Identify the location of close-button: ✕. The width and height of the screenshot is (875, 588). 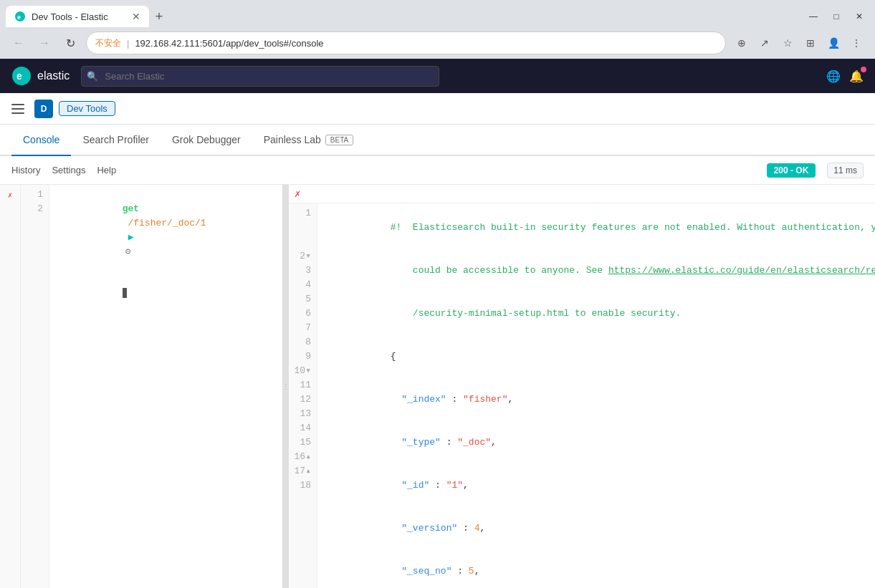
(859, 16).